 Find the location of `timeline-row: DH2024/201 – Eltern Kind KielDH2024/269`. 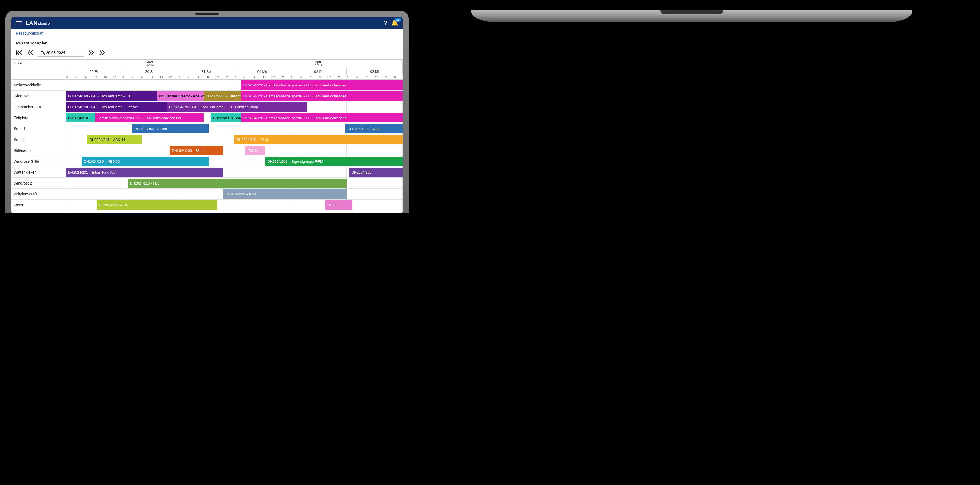

timeline-row: DH2024/201 – Eltern Kind KielDH2024/269 is located at coordinates (234, 172).